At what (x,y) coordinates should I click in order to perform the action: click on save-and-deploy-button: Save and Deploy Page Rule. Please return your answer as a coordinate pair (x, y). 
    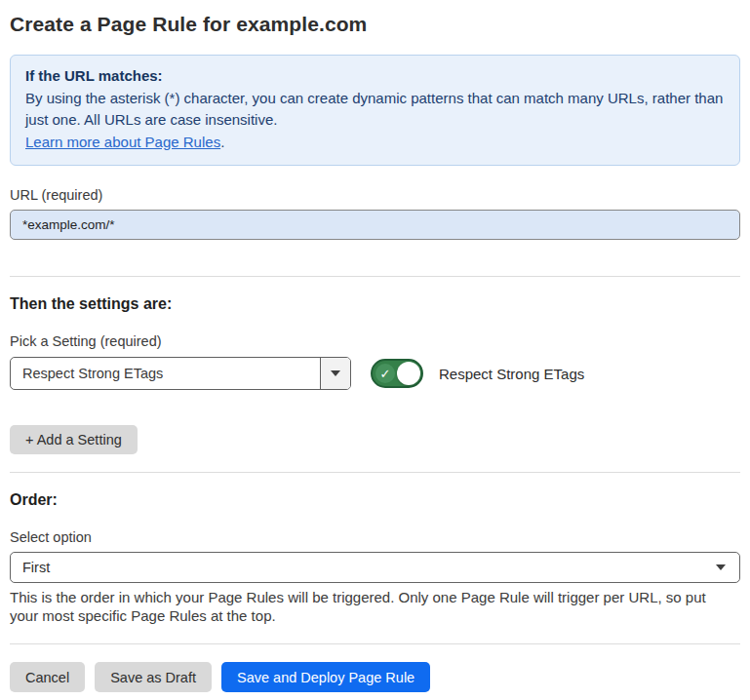
    Looking at the image, I should click on (326, 677).